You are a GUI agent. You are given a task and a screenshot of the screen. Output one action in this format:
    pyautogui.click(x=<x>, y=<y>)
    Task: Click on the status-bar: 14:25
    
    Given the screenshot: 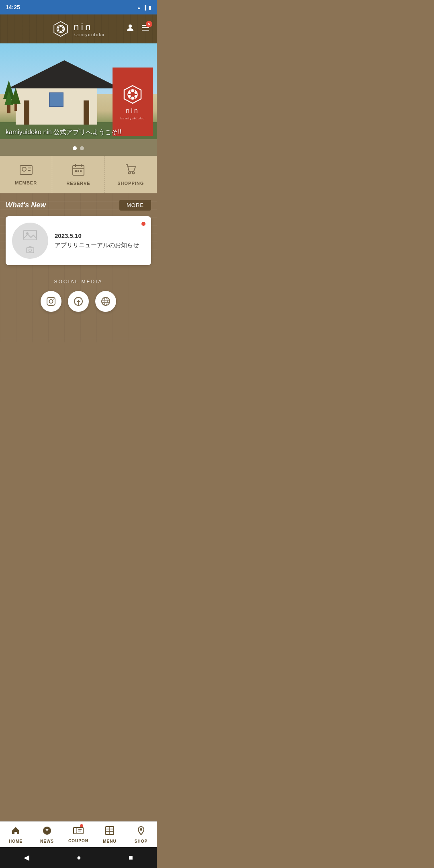 What is the action you would take?
    pyautogui.click(x=78, y=7)
    